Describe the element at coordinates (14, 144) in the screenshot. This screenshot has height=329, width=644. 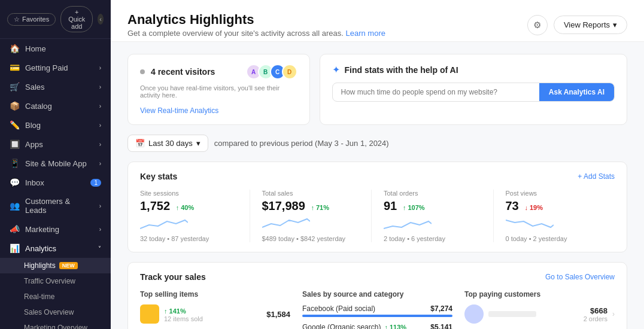
I see `apps-icon: 🔲` at that location.